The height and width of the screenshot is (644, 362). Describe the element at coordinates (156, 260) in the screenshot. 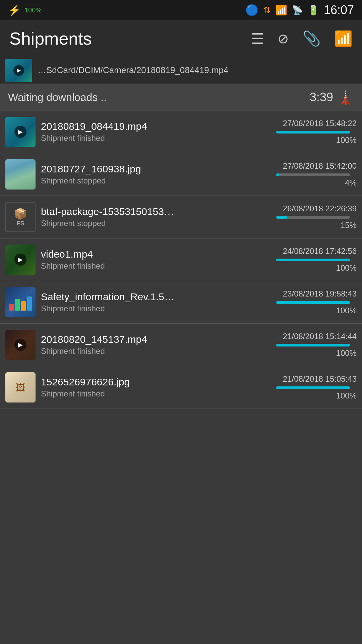

I see `shipment-info: video1.mp4 Shipment finished` at that location.